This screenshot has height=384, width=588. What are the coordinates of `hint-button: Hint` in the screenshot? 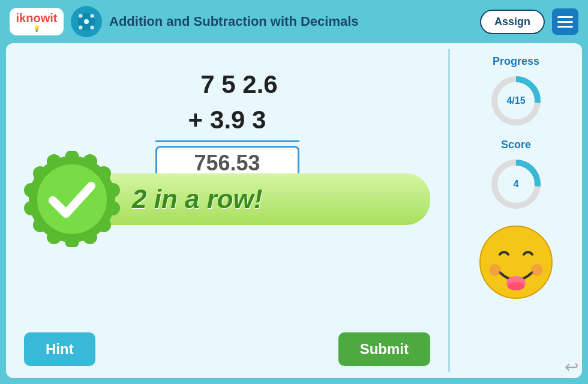 It's located at (60, 349).